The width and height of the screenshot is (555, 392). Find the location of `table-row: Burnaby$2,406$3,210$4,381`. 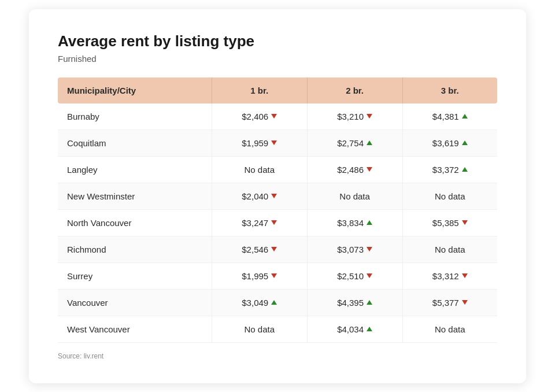

table-row: Burnaby$2,406$3,210$4,381 is located at coordinates (278, 117).